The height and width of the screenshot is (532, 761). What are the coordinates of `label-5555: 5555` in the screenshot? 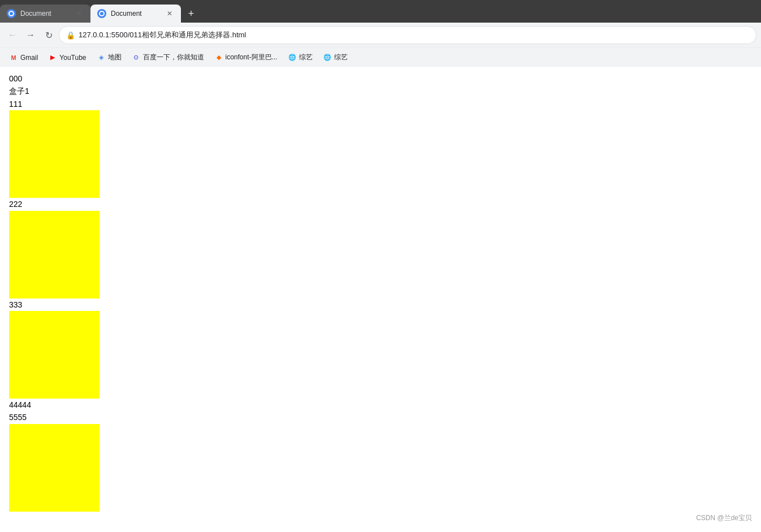 It's located at (380, 417).